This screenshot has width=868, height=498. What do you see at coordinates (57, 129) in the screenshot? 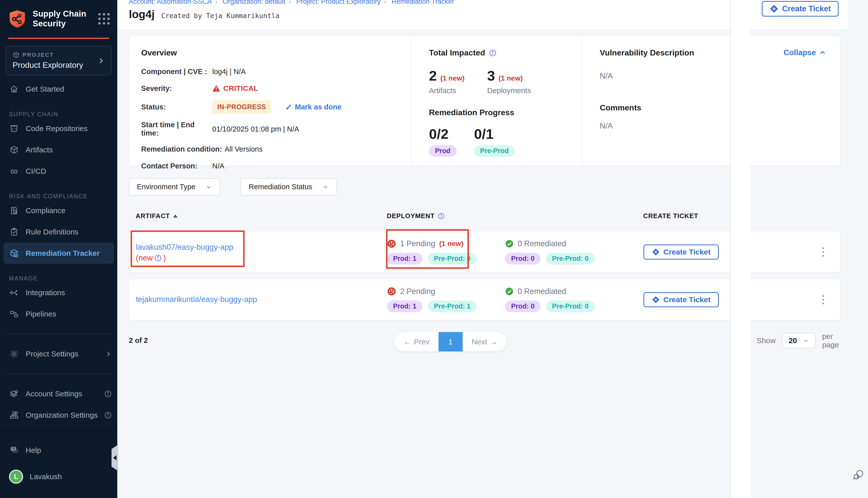
I see `sidebar-item-label: Code Repositories` at bounding box center [57, 129].